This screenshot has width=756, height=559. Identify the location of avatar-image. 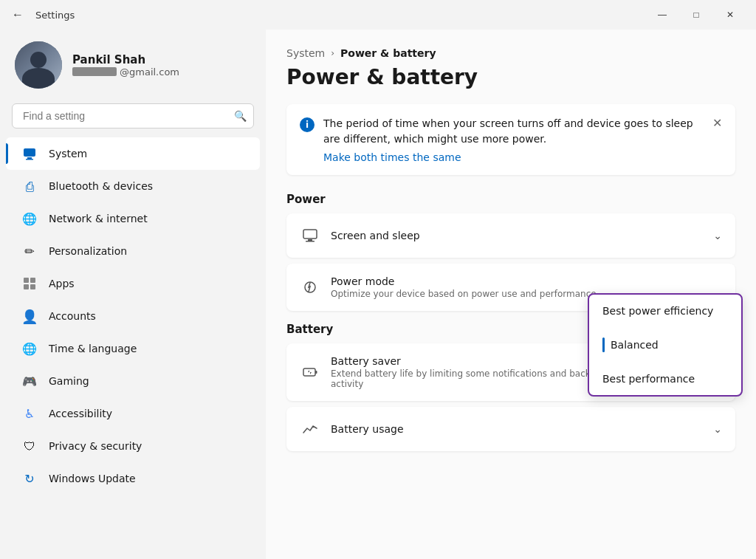
(38, 65).